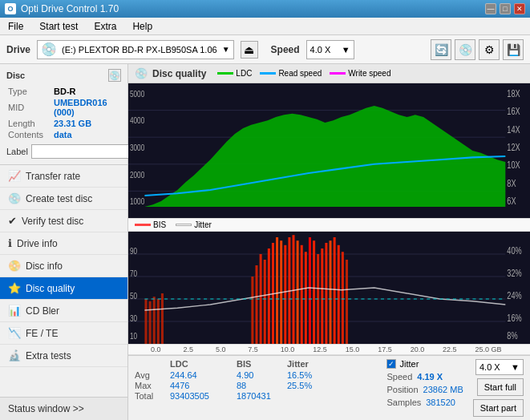 The image size is (530, 420). I want to click on jitter-row: ✓ Jitter, so click(425, 364).